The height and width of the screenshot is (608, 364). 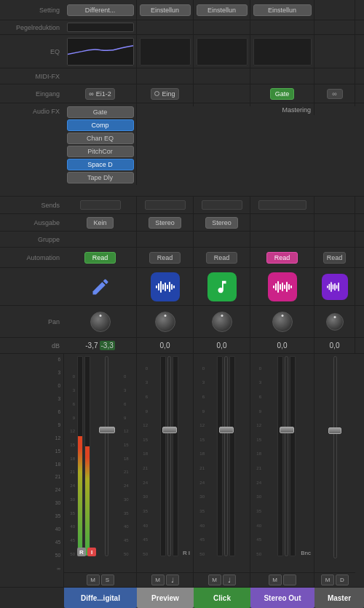 I want to click on ch3-m-btn: M, so click(x=275, y=580).